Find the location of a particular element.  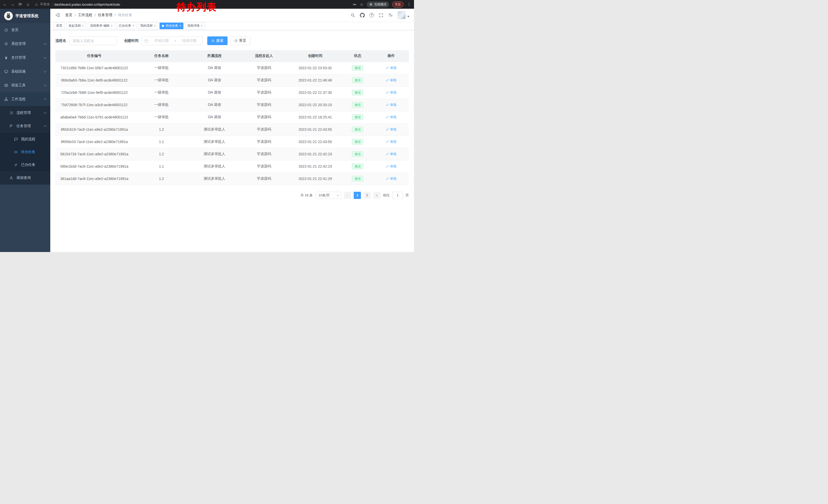

password-key-icon is located at coordinates (355, 5).